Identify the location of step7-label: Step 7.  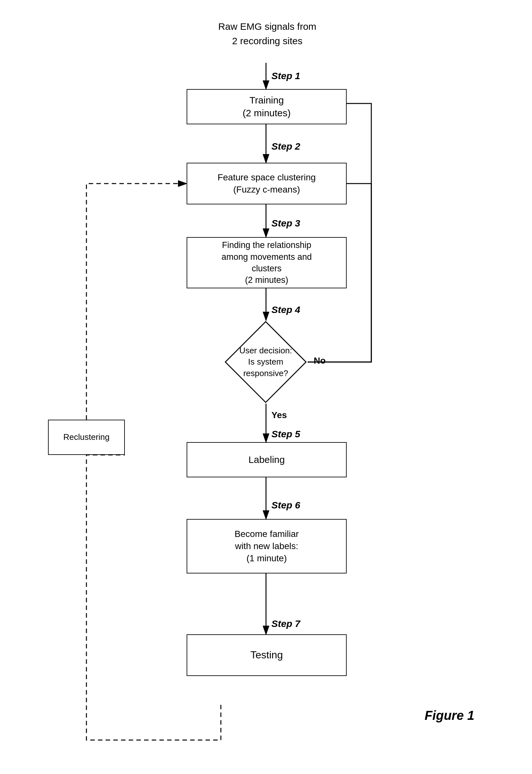
(286, 624).